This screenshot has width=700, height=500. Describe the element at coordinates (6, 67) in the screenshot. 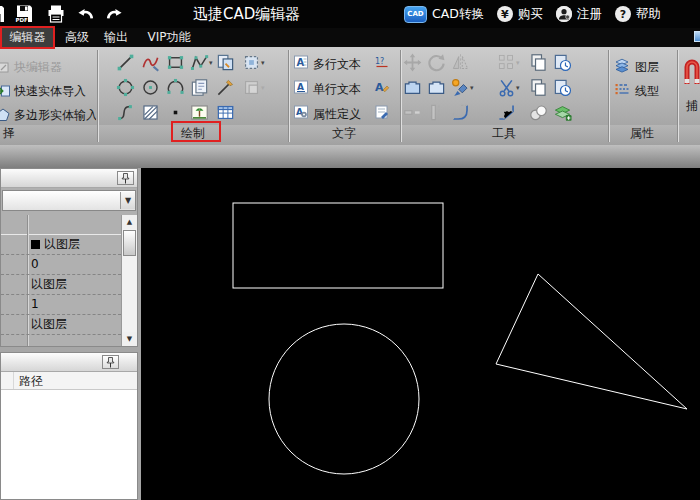

I see `block-editor-icon` at that location.